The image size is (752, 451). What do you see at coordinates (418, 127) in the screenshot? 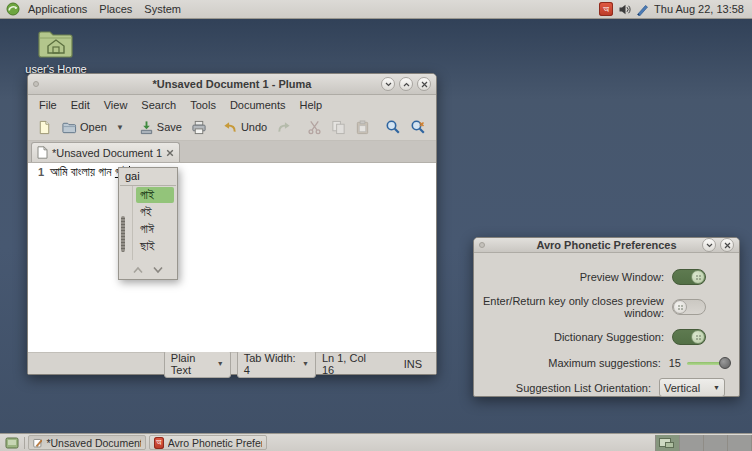
I see `replace-button` at bounding box center [418, 127].